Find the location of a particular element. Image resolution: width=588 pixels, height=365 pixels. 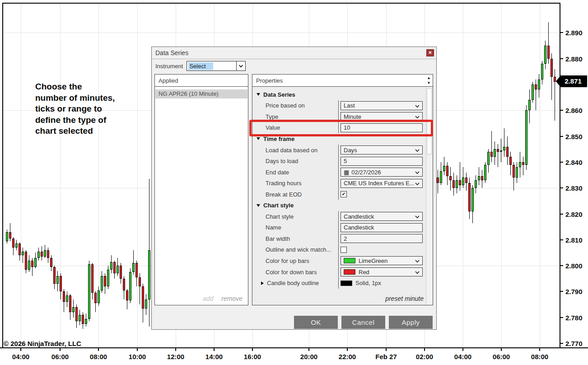

price-label: 2.890 is located at coordinates (574, 33).